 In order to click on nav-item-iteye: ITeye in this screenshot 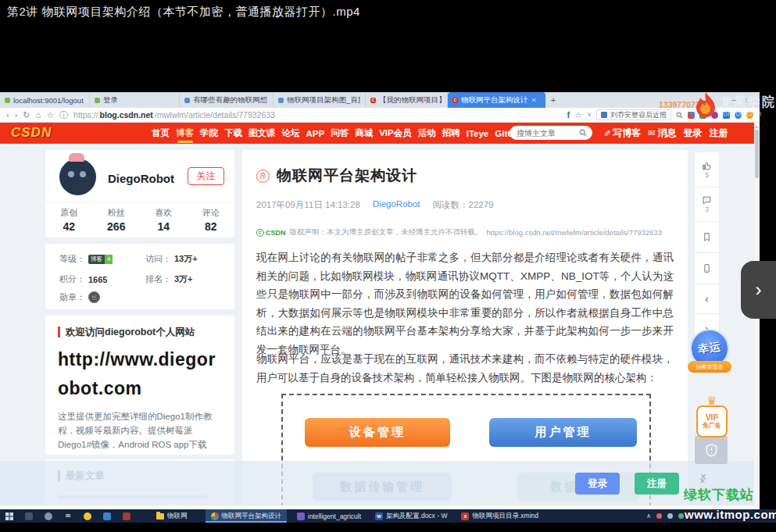, I will do `click(478, 134)`.